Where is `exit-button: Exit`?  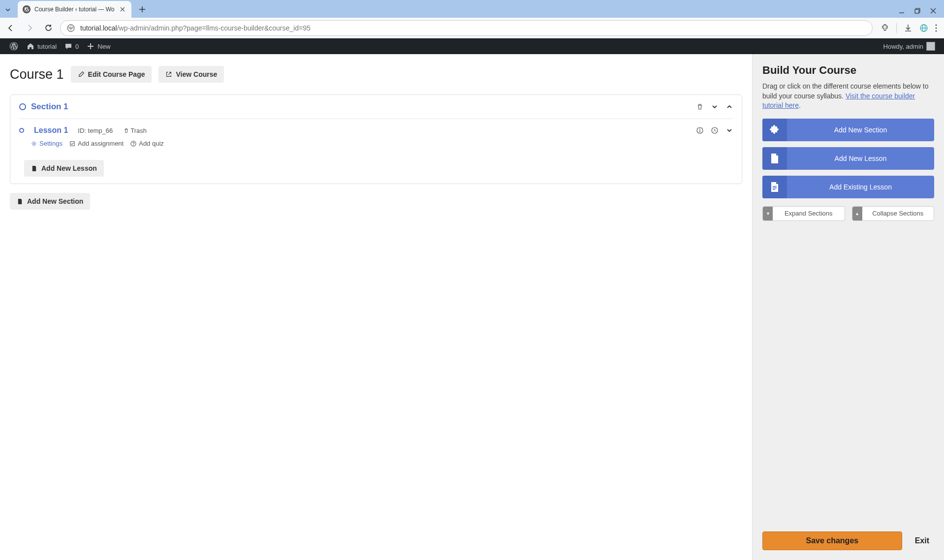 exit-button: Exit is located at coordinates (922, 541).